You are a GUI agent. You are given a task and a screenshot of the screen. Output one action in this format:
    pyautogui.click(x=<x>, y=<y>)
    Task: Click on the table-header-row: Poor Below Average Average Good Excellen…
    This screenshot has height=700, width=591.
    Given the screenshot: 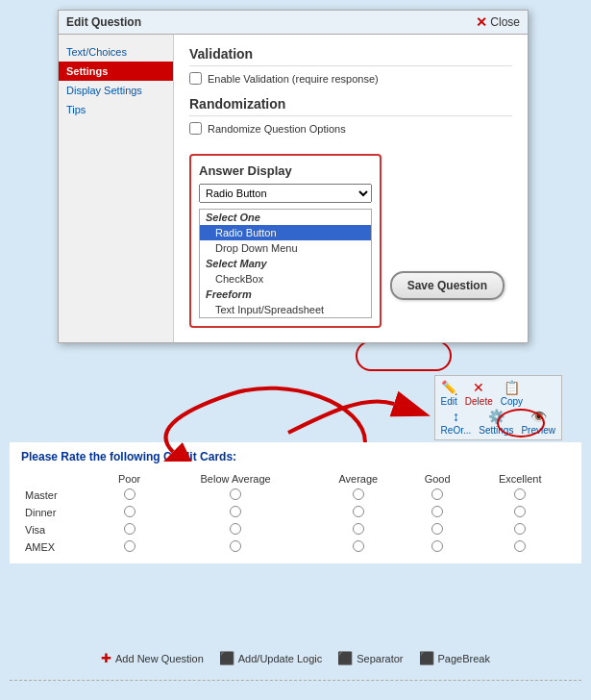 What is the action you would take?
    pyautogui.click(x=296, y=479)
    